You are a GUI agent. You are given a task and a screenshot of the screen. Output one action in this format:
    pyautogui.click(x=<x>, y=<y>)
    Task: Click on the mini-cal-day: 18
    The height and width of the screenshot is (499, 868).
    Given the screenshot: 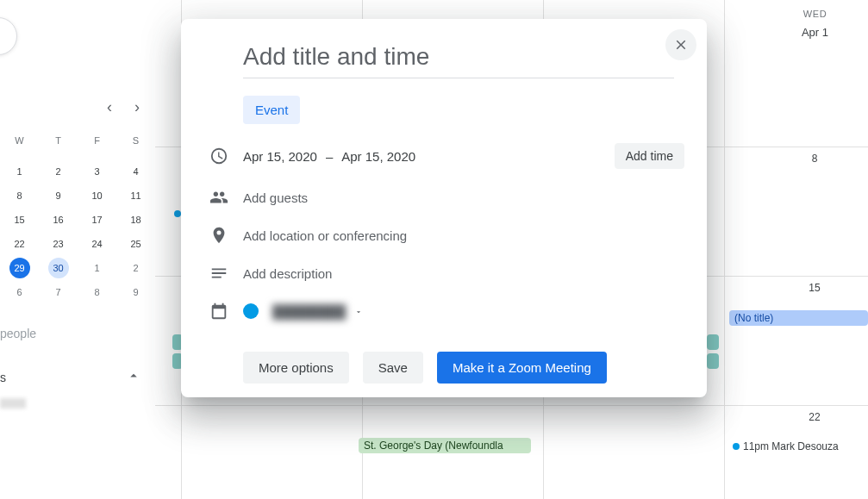 What is the action you would take?
    pyautogui.click(x=136, y=220)
    